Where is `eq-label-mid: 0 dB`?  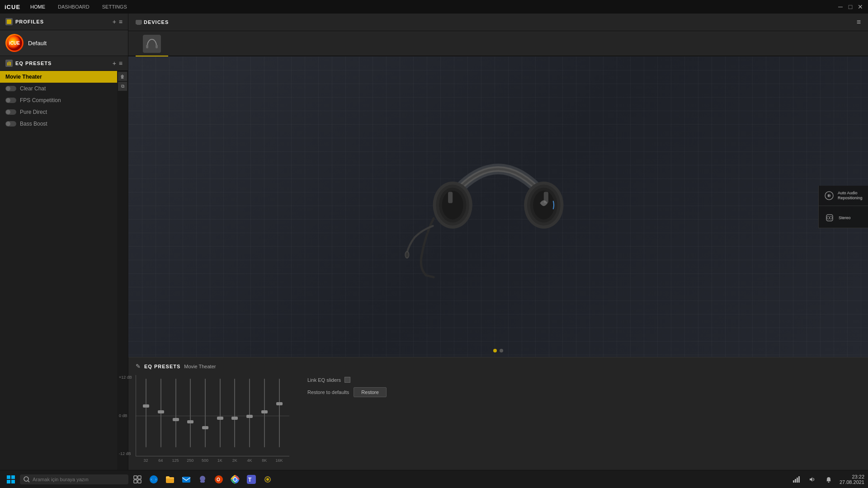 eq-label-mid: 0 dB is located at coordinates (123, 416).